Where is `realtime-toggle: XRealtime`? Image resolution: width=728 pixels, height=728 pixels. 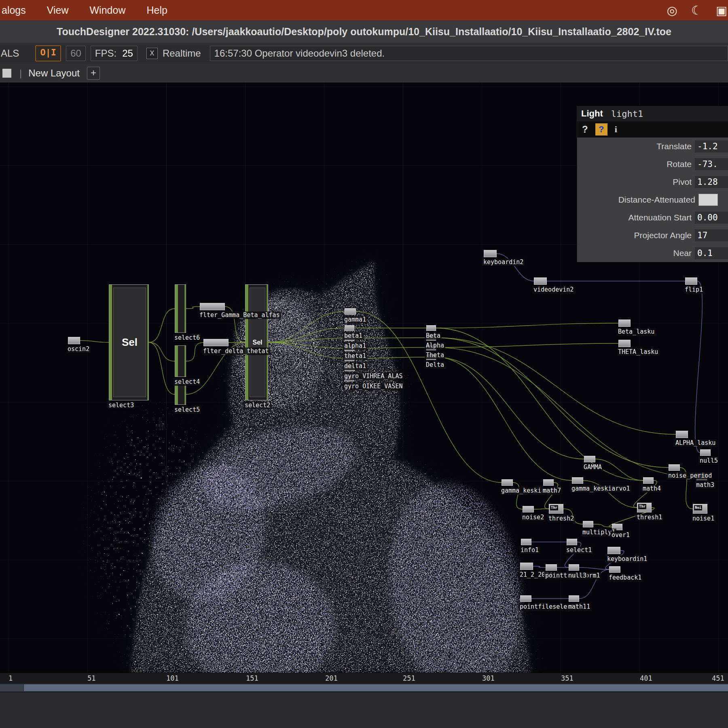 realtime-toggle: XRealtime is located at coordinates (174, 53).